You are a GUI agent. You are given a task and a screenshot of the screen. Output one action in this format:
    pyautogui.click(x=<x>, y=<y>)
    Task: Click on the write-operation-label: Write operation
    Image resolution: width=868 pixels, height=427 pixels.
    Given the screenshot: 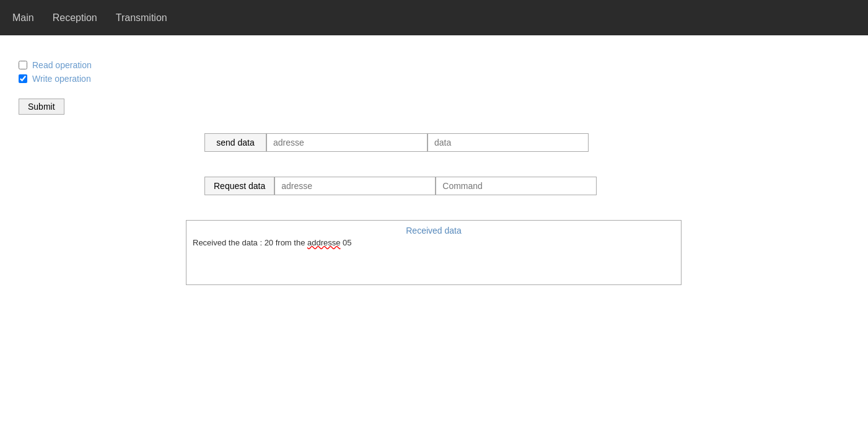 What is the action you would take?
    pyautogui.click(x=62, y=79)
    